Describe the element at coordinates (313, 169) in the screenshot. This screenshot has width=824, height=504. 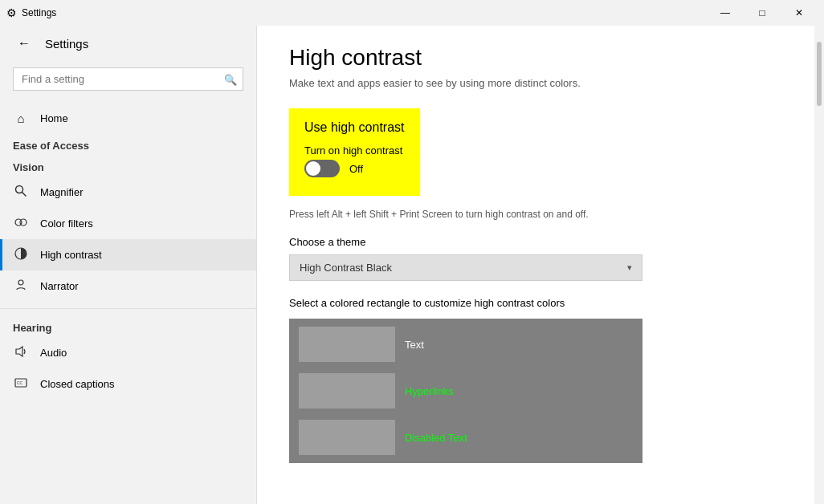
I see `toggle-knob` at that location.